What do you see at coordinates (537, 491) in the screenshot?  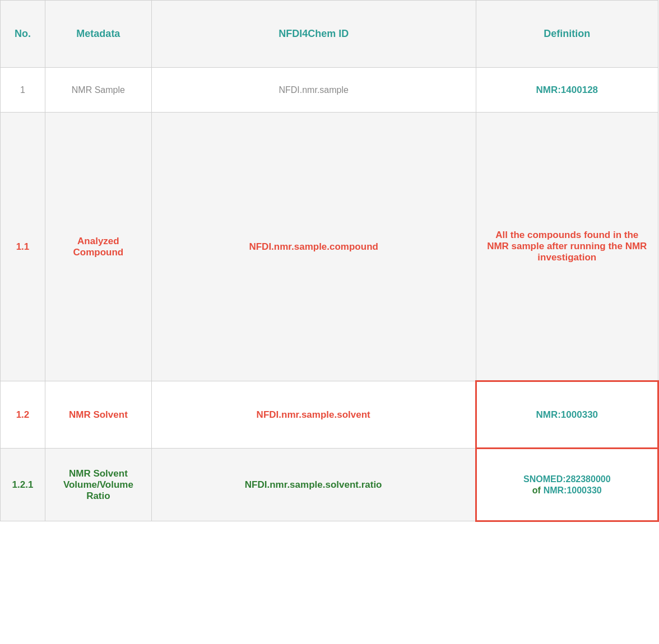 I see `snomed-of-label: of` at bounding box center [537, 491].